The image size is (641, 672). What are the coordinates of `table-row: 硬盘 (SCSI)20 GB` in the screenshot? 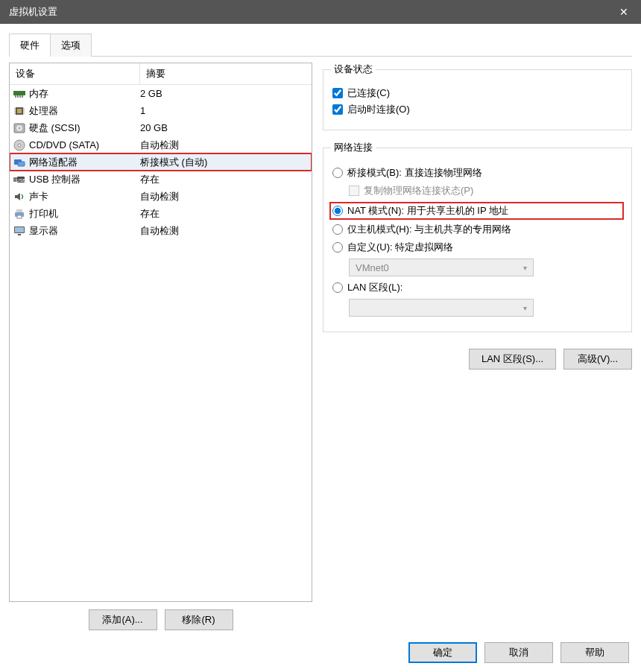 It's located at (161, 128).